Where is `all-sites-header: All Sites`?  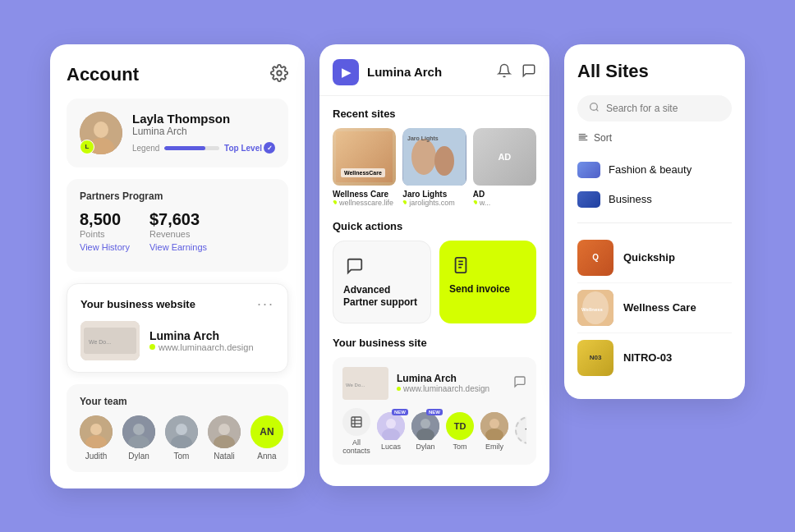 all-sites-header: All Sites is located at coordinates (655, 71).